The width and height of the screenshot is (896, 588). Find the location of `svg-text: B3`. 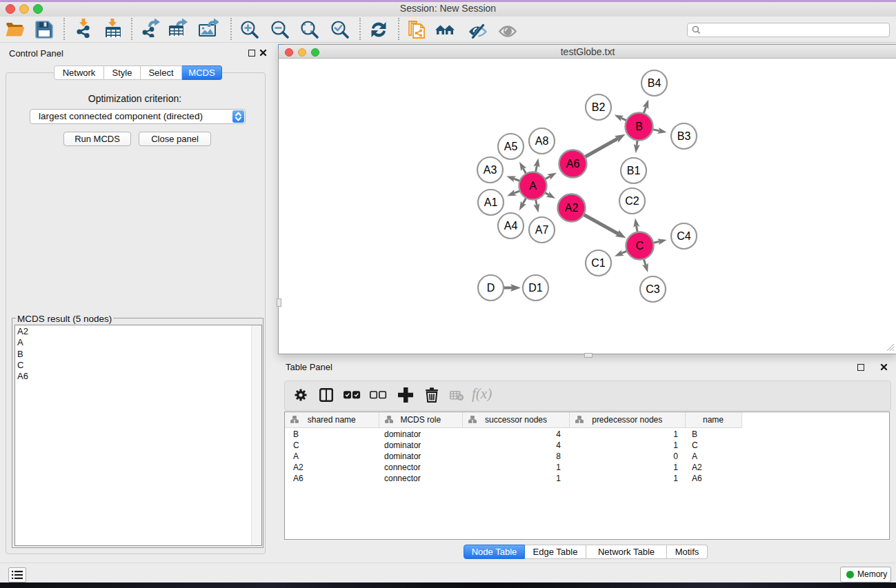

svg-text: B3 is located at coordinates (684, 136).